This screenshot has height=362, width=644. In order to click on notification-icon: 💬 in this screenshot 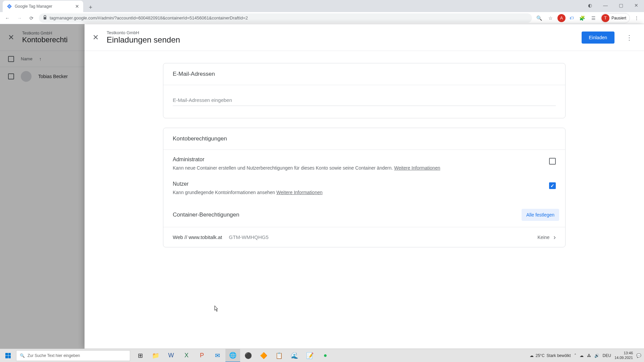, I will do `click(639, 356)`.